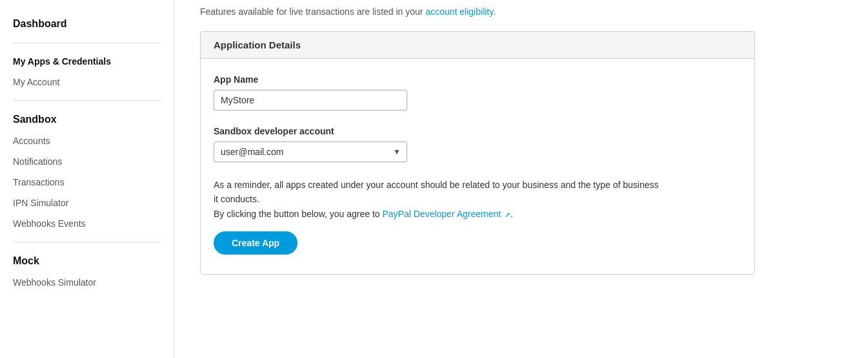 This screenshot has width=868, height=358. Describe the element at coordinates (507, 215) in the screenshot. I see `external-link-icon: ➚` at that location.